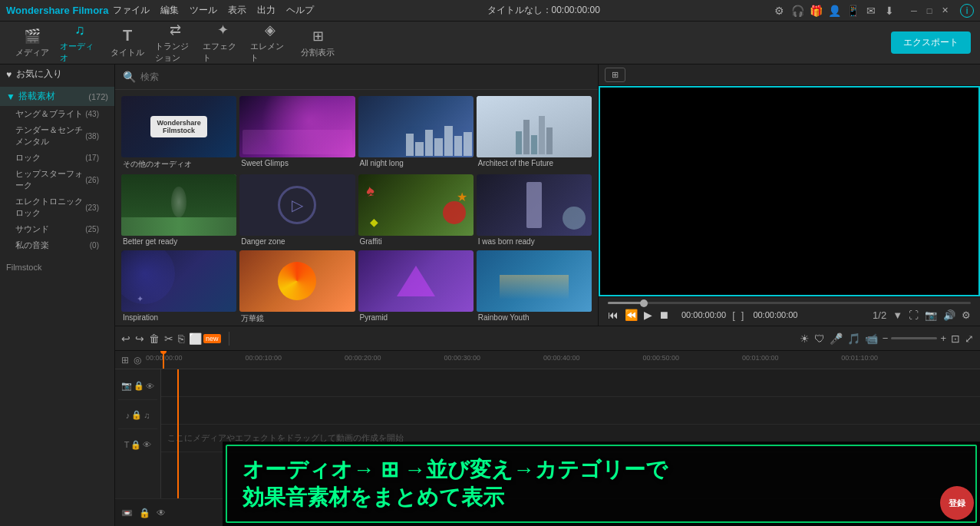 Image resolution: width=980 pixels, height=526 pixels. I want to click on video-icon: 📹, so click(872, 339).